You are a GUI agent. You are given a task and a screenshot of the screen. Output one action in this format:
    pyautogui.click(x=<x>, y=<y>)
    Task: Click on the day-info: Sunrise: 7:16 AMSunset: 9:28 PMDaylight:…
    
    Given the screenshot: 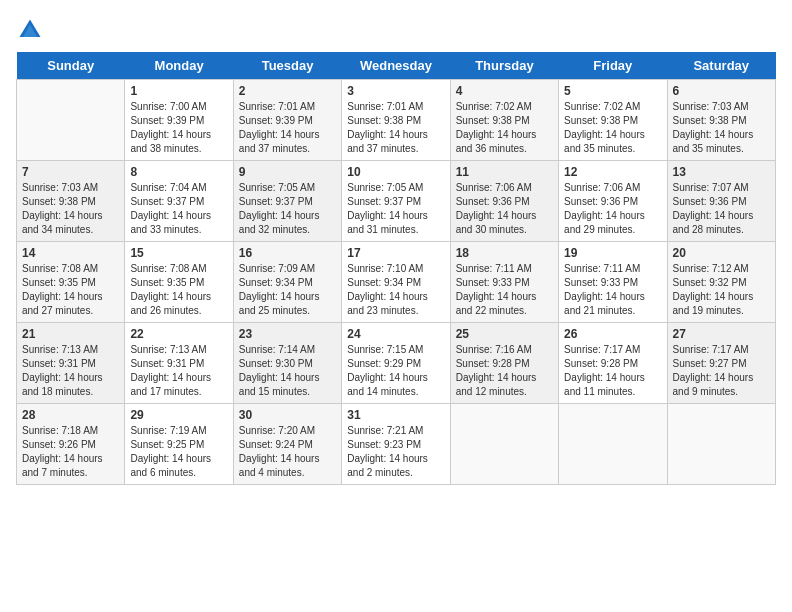 What is the action you would take?
    pyautogui.click(x=504, y=371)
    